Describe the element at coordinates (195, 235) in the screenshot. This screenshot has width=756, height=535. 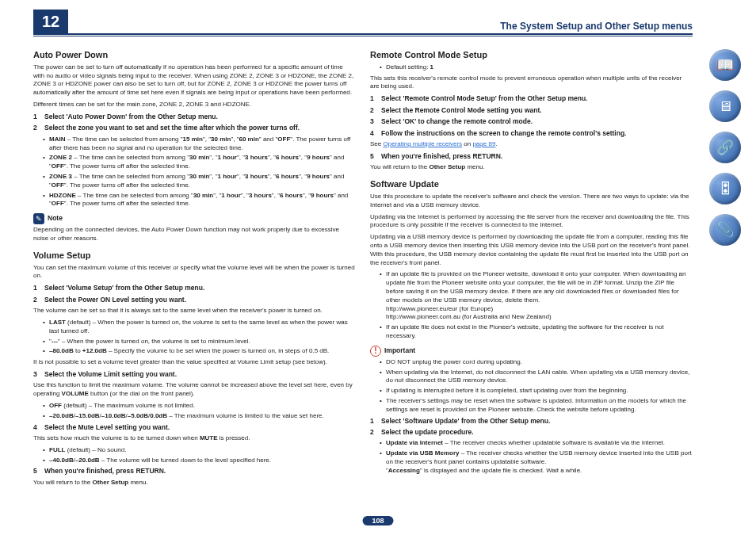
I see `apd-note: Depending on the connected devices, the …` at that location.